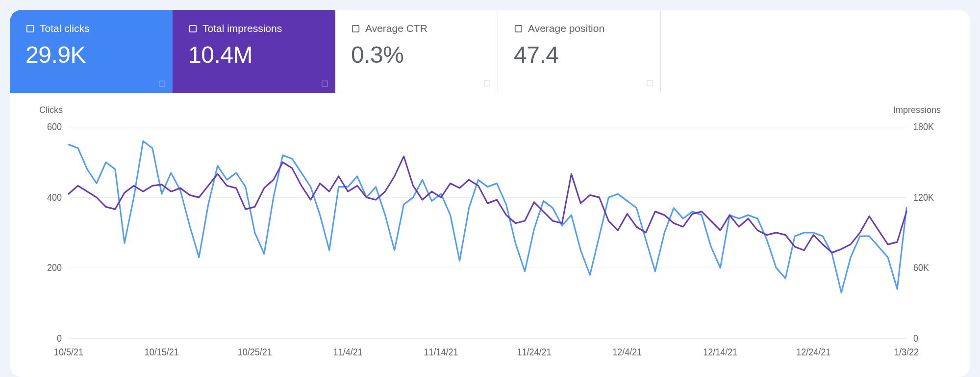  Describe the element at coordinates (627, 352) in the screenshot. I see `svg-text: 12/4/21` at that location.